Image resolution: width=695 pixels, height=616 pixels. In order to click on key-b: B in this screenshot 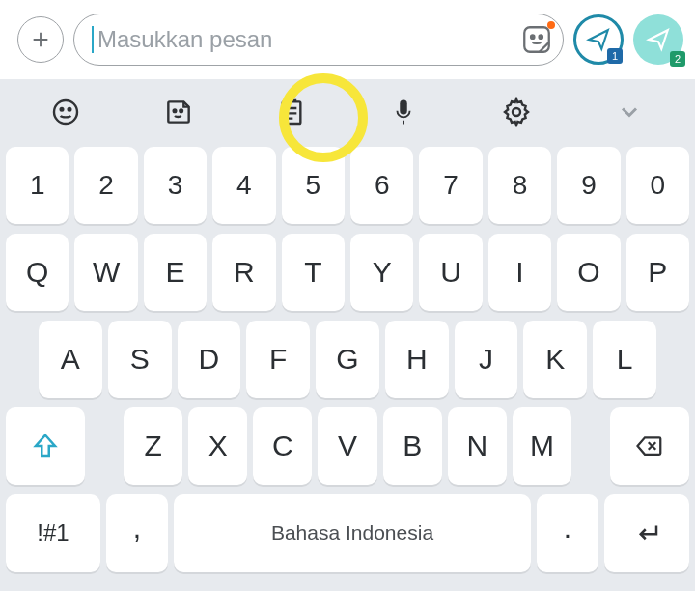, I will do `click(413, 446)`.